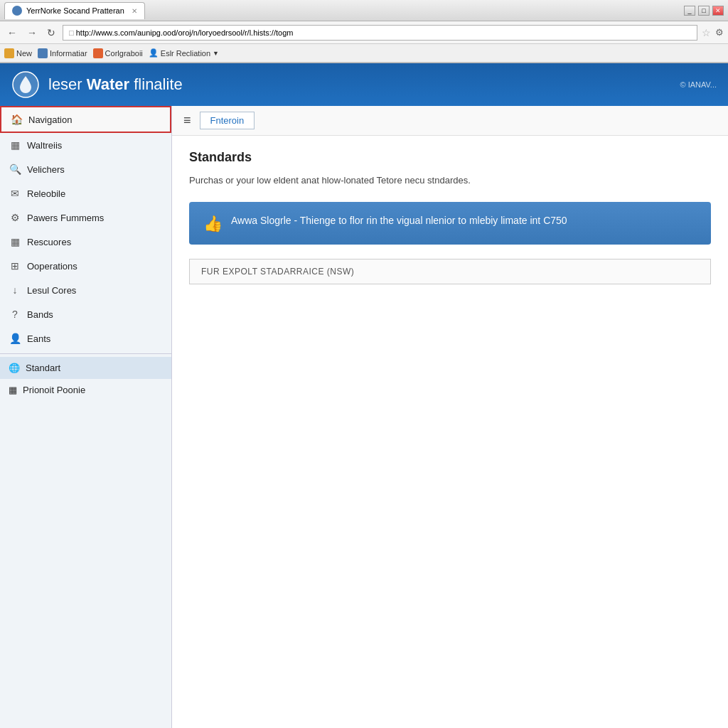  Describe the element at coordinates (15, 218) in the screenshot. I see `gear-icon: ⚙` at that location.